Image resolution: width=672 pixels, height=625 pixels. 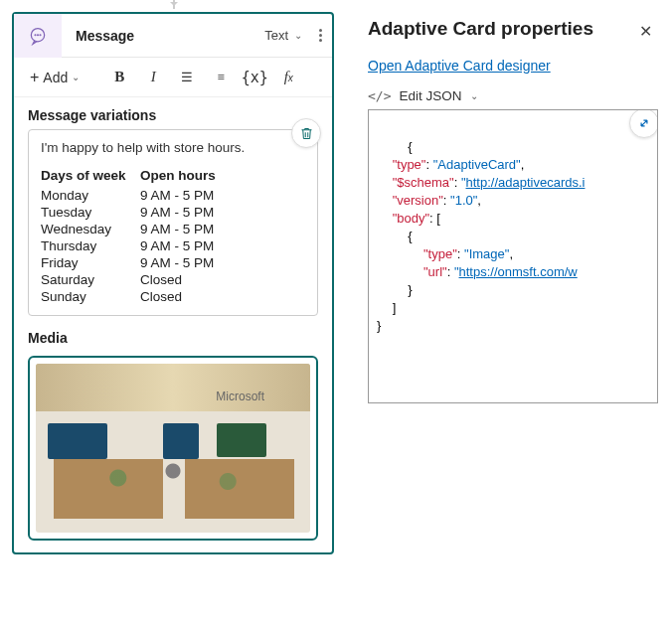 I want to click on bold-button: B, so click(x=119, y=78).